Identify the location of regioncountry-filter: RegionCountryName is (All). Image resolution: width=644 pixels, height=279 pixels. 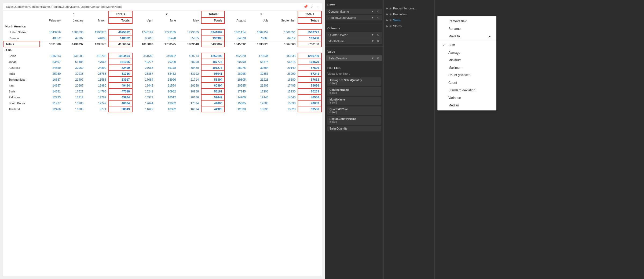
(354, 120).